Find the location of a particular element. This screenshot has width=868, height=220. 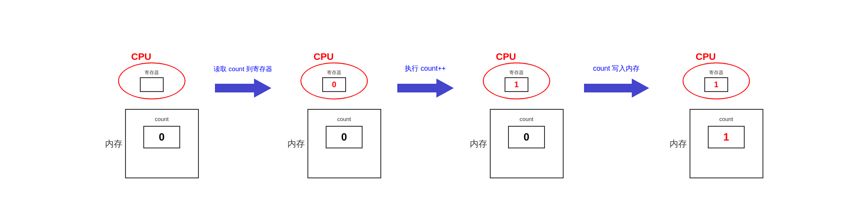

count-value-1: 0 is located at coordinates (162, 137).